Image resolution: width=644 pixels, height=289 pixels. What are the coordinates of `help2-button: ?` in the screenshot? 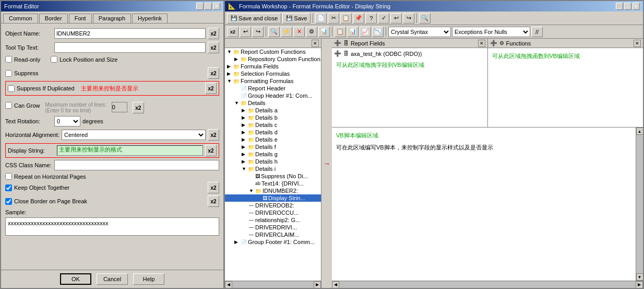 It's located at (371, 18).